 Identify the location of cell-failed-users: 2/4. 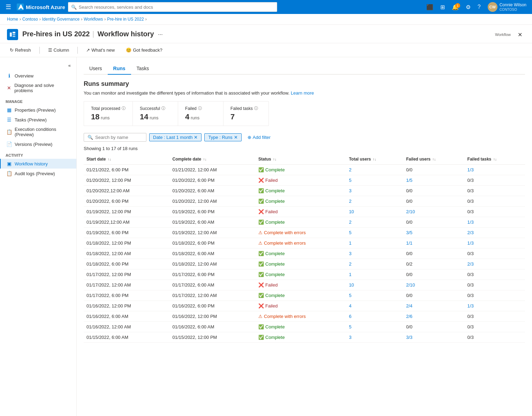
(434, 306).